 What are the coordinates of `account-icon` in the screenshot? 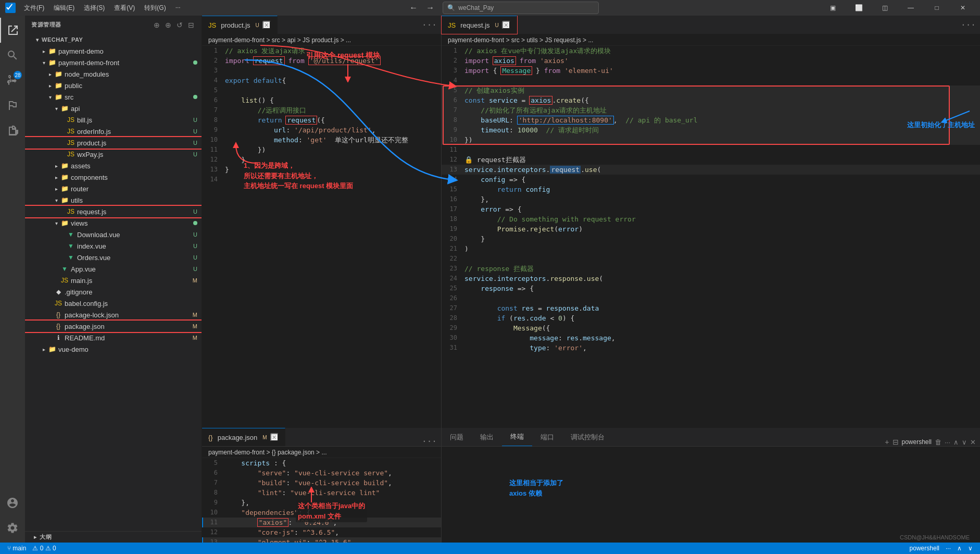 It's located at (12, 503).